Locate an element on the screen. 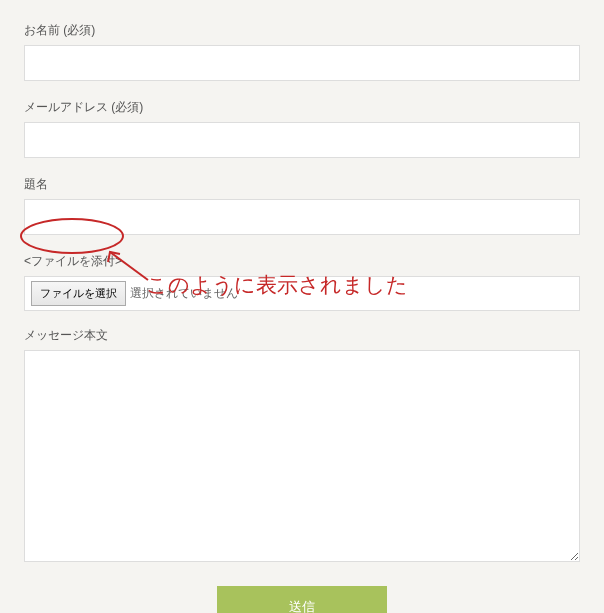 Image resolution: width=604 pixels, height=613 pixels. subject-input is located at coordinates (302, 217).